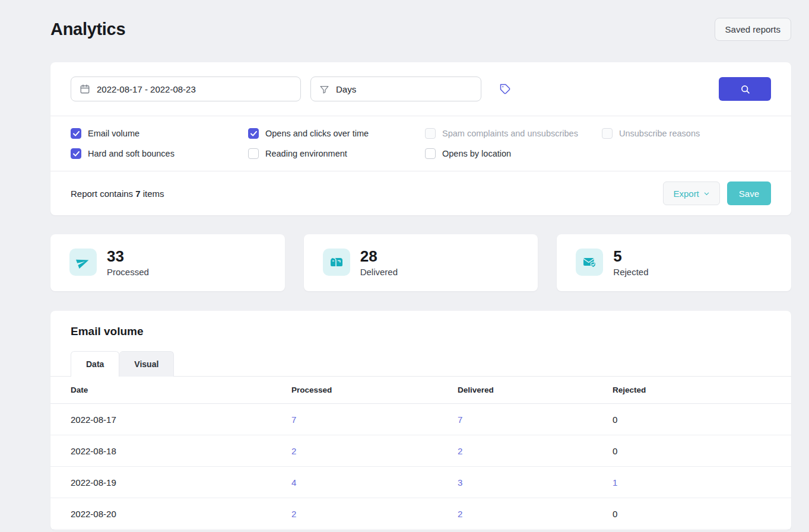 Image resolution: width=809 pixels, height=532 pixels. I want to click on stat-label: Rejected, so click(630, 272).